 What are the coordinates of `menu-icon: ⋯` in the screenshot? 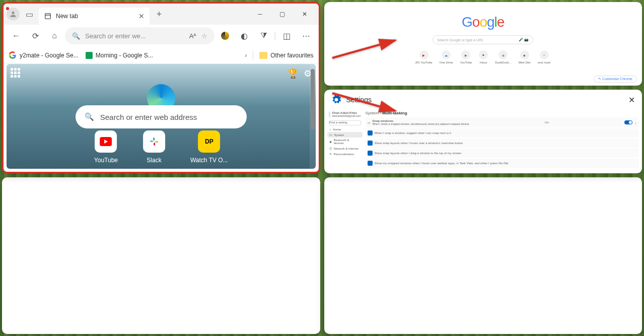 It's located at (306, 36).